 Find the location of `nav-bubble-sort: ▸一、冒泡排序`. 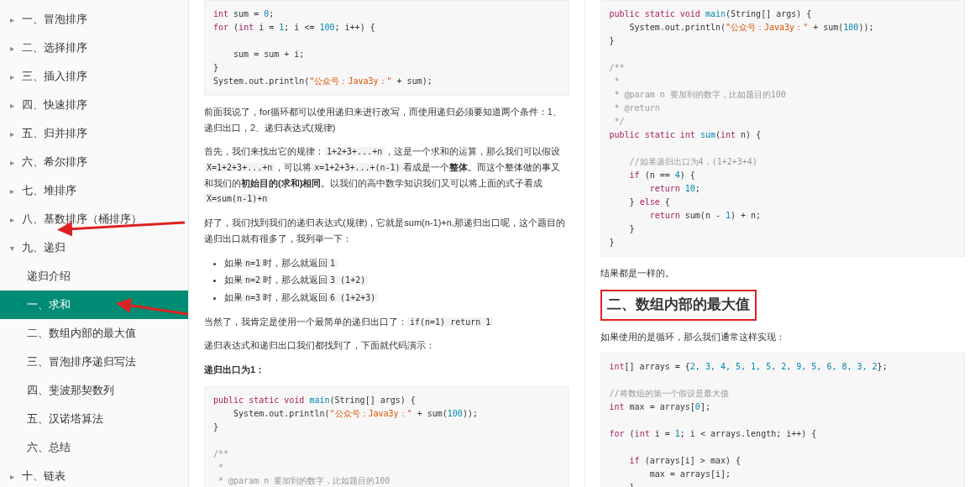

nav-bubble-sort: ▸一、冒泡排序 is located at coordinates (94, 19).